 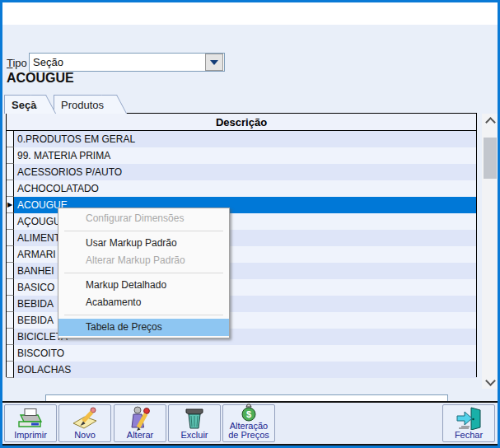 I want to click on tab-produtos: Produtos, so click(x=84, y=104).